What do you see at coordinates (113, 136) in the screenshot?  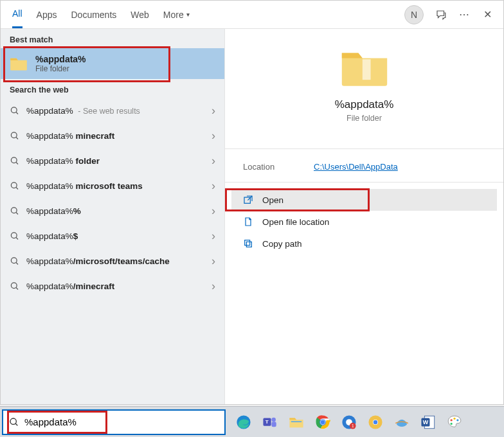 I see `suggestion-item: %appdata% minecraft ›` at bounding box center [113, 136].